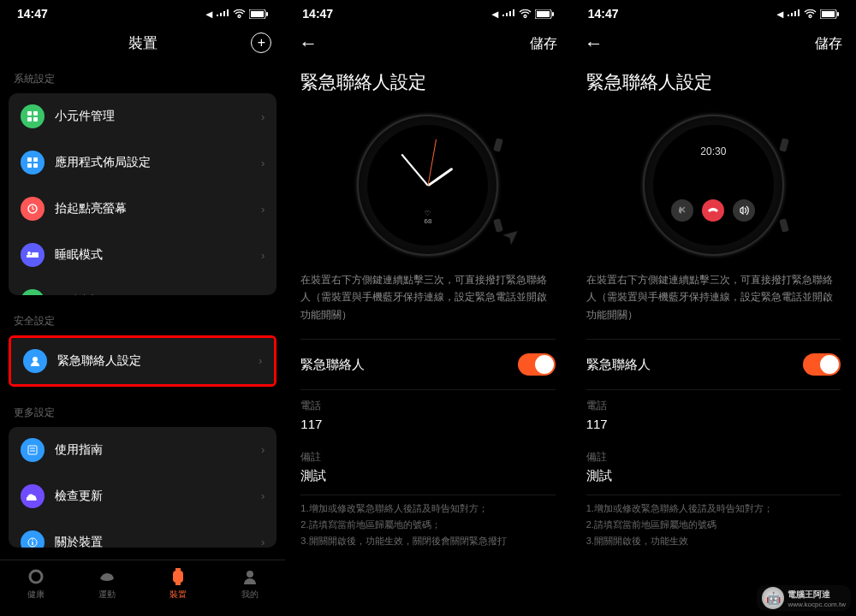  What do you see at coordinates (142, 450) in the screenshot?
I see `user-guide: 使用指南›` at bounding box center [142, 450].